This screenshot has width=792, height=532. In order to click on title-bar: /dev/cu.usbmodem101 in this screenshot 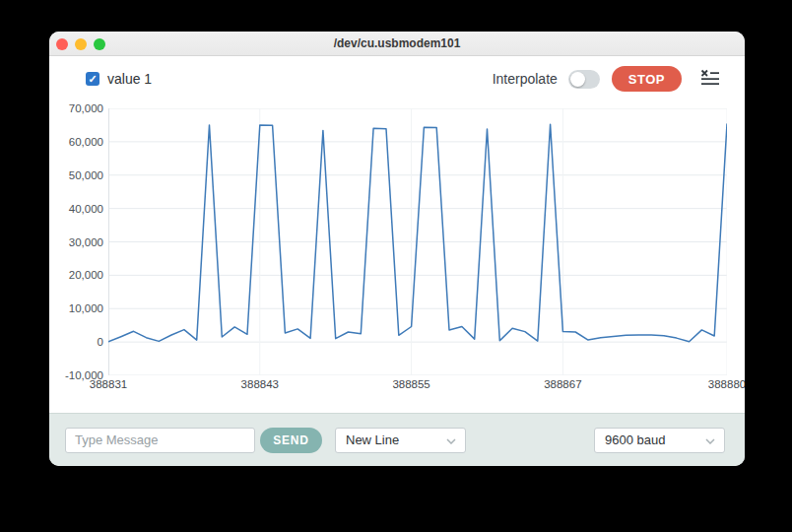, I will do `click(397, 43)`.